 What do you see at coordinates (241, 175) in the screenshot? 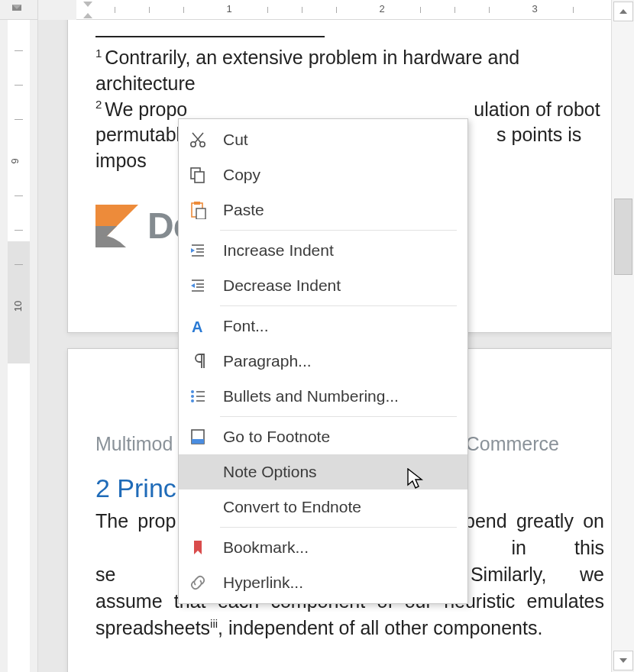
I see `menu-copy-label: Copy` at bounding box center [241, 175].